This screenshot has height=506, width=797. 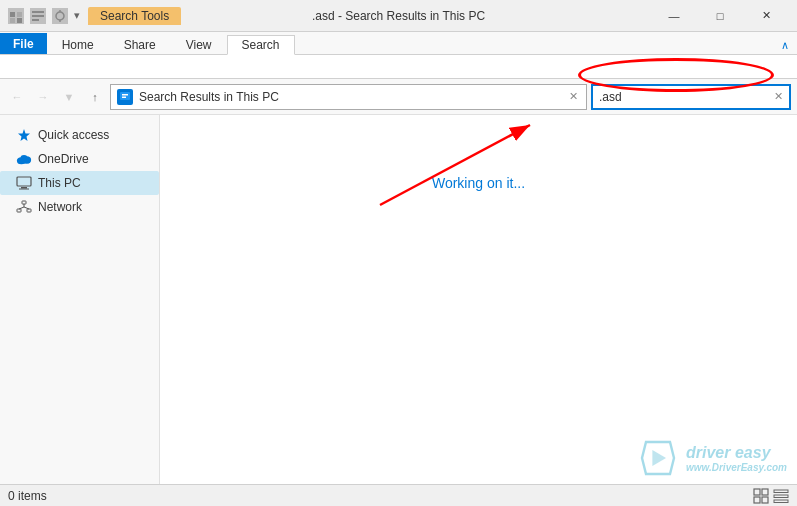 I want to click on quick-access-icon, so click(x=38, y=16).